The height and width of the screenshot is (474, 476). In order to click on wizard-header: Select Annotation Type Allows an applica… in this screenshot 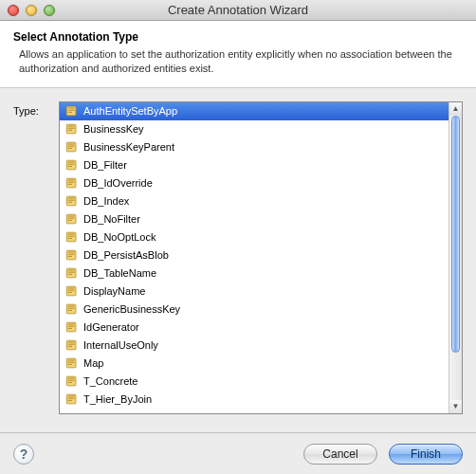, I will do `click(238, 55)`.